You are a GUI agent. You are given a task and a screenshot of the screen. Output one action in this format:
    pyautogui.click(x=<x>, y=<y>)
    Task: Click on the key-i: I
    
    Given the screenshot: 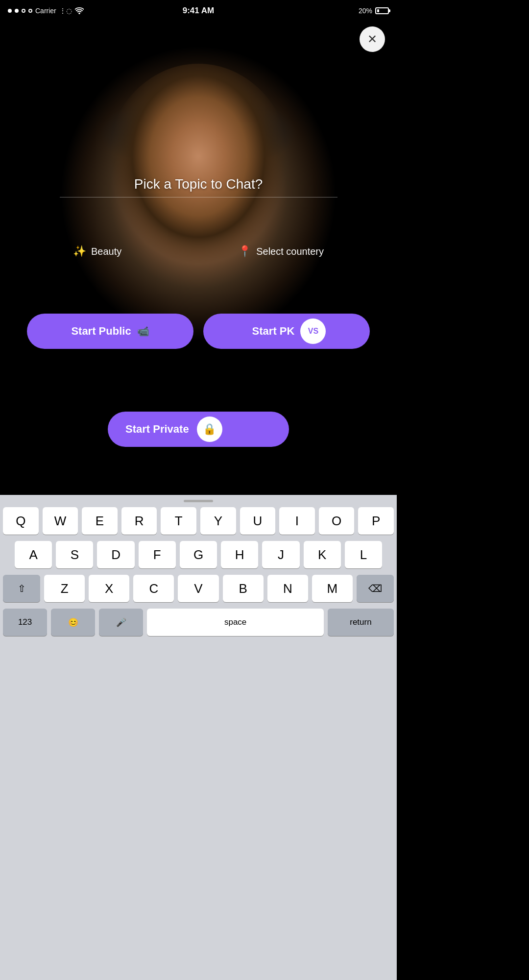 What is the action you would take?
    pyautogui.click(x=297, y=521)
    